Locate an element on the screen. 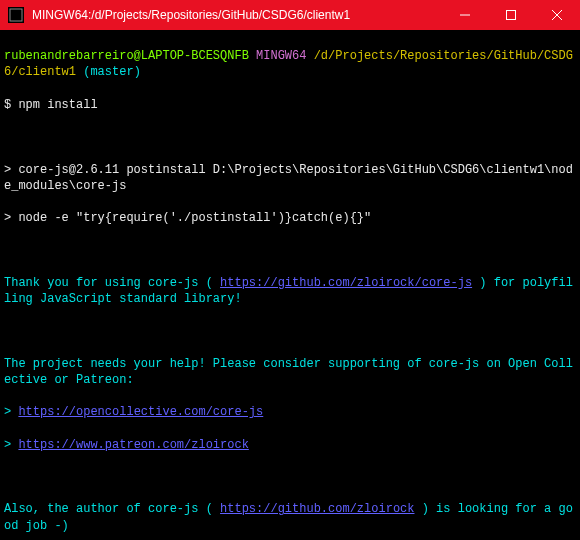 The image size is (580, 540). prompt-host: MINGW64 is located at coordinates (281, 56).